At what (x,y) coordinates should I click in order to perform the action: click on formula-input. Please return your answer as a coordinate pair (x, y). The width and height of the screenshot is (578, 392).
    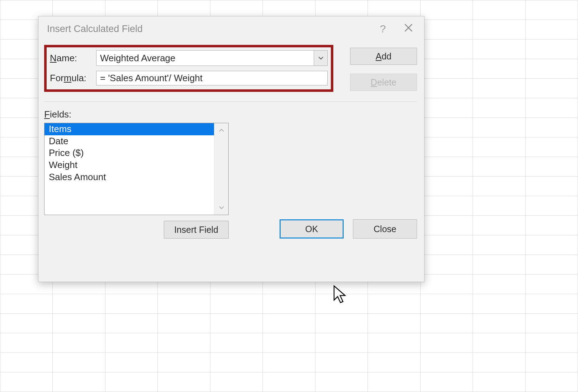
    Looking at the image, I should click on (212, 78).